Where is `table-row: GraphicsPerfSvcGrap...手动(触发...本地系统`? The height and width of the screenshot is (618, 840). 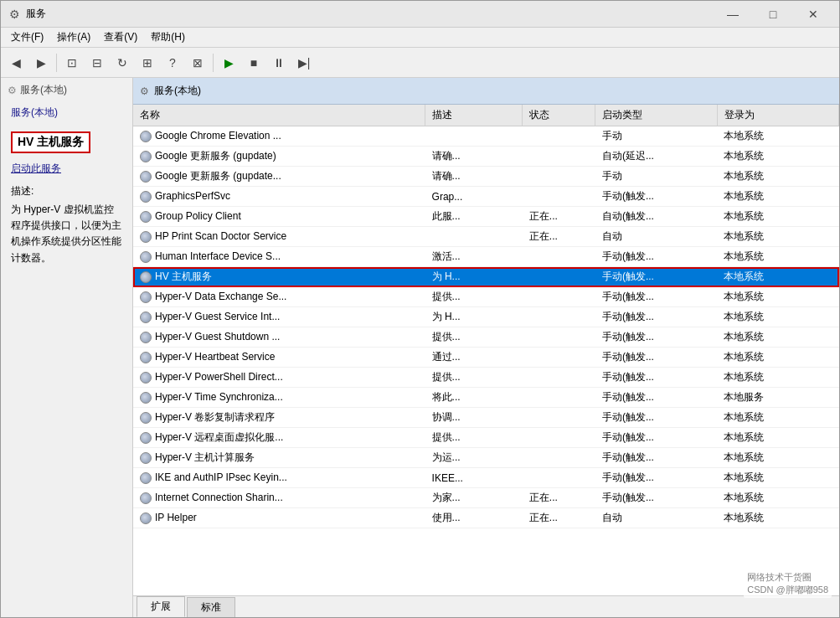 table-row: GraphicsPerfSvcGrap...手动(触发...本地系统 is located at coordinates (486, 197).